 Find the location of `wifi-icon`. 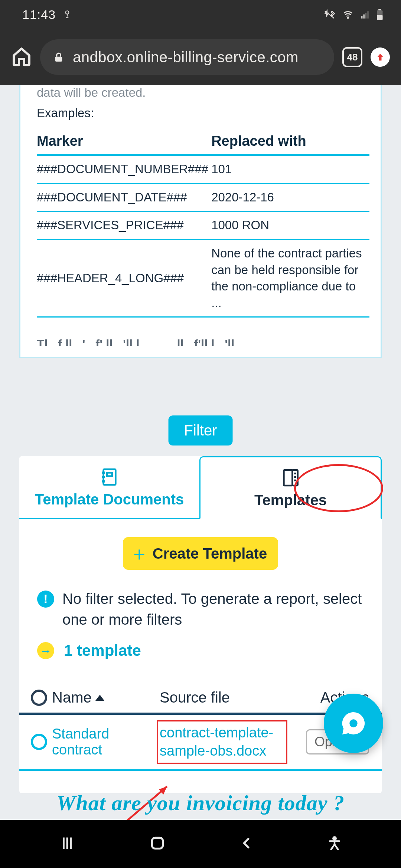

wifi-icon is located at coordinates (348, 14).